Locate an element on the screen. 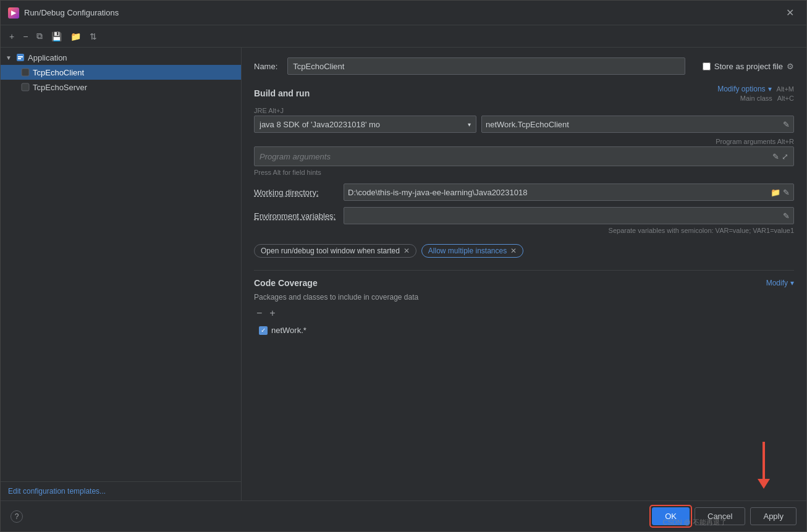  env-vars-input: ✎ is located at coordinates (568, 216).